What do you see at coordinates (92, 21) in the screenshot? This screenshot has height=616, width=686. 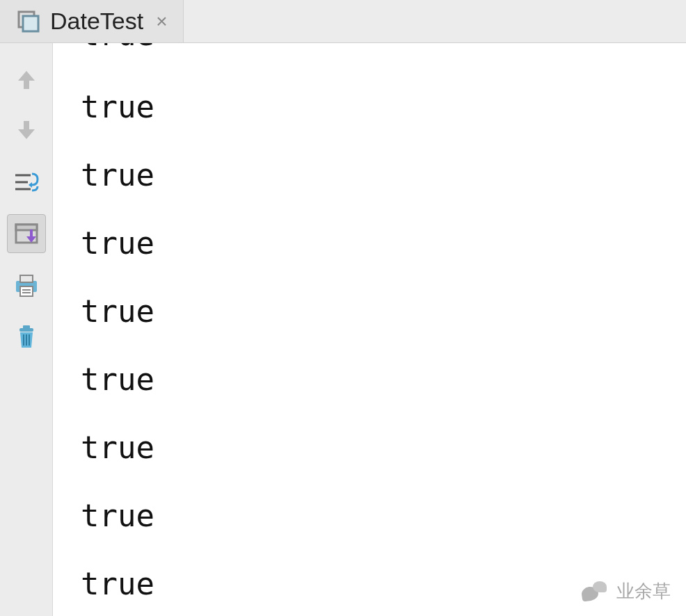 I see `tab-datetest: DateTest ×` at bounding box center [92, 21].